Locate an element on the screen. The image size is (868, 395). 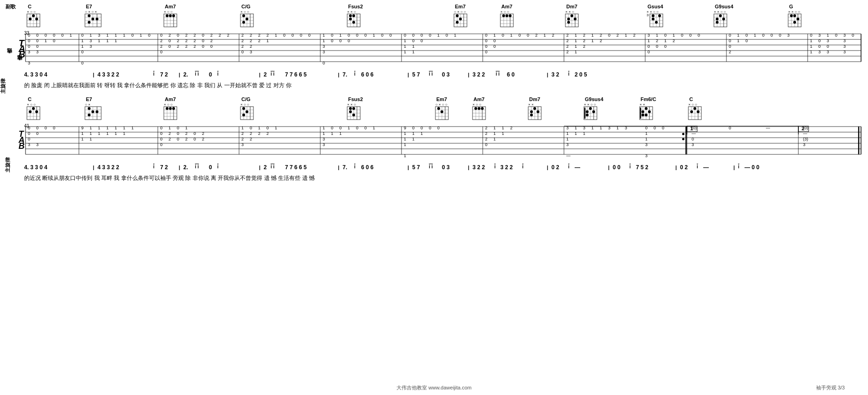
svg-text: B is located at coordinates (21, 146).